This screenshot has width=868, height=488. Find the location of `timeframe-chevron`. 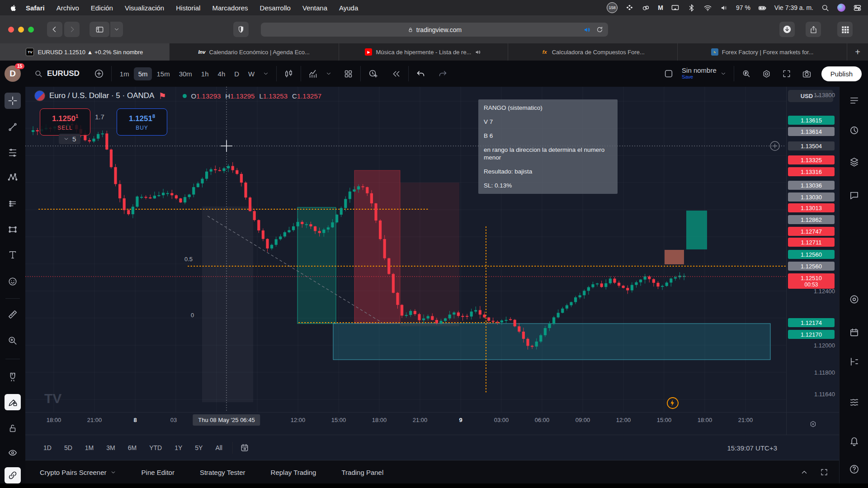

timeframe-chevron is located at coordinates (266, 74).